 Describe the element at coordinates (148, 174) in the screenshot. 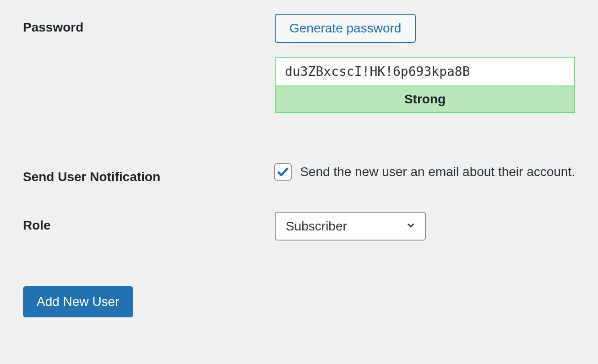

I see `notification-label: Send User Notification` at that location.